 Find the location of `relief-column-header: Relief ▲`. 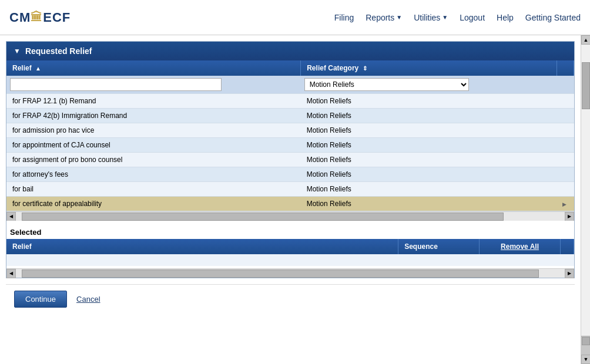

relief-column-header: Relief ▲ is located at coordinates (154, 68).